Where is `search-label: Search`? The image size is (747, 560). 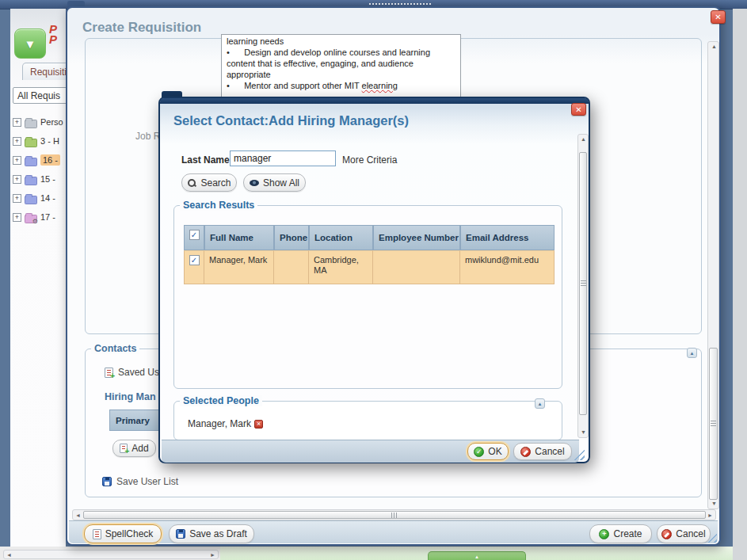 search-label: Search is located at coordinates (215, 183).